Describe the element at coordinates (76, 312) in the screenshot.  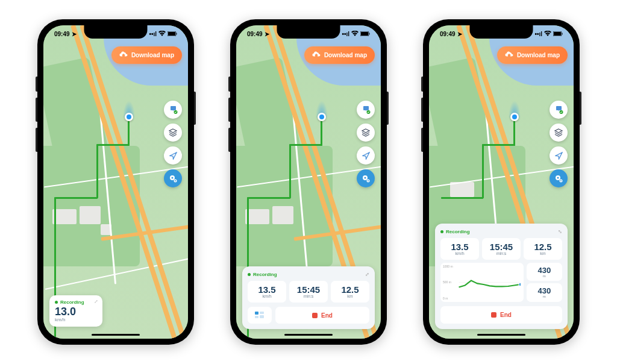
I see `speed-value: 13.0` at that location.